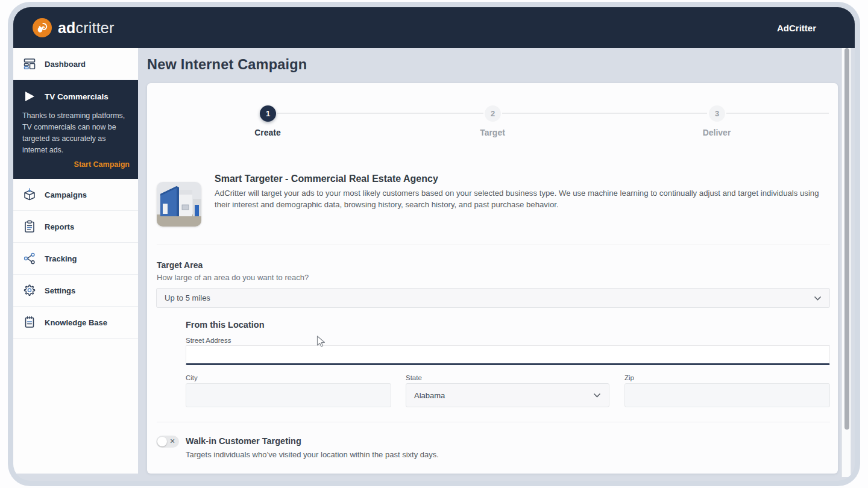  What do you see at coordinates (846, 263) in the screenshot?
I see `vertical-scrollbar` at bounding box center [846, 263].